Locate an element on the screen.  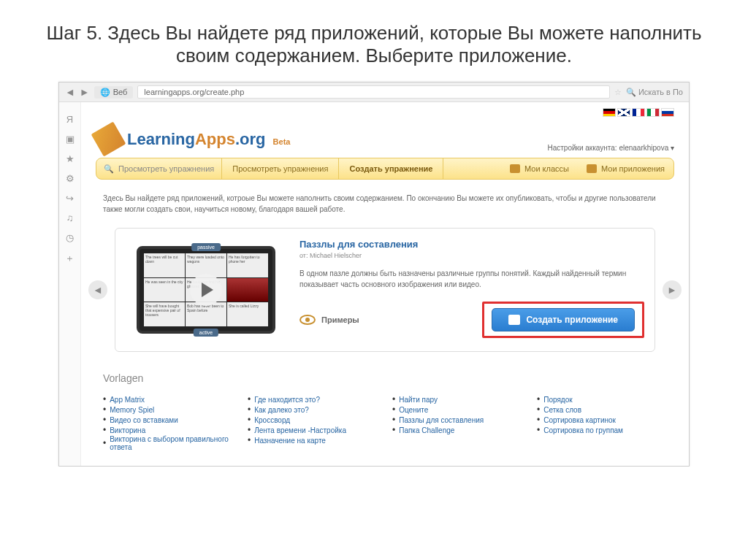
template-description: В одном пазле должны быть назначены разл… is located at coordinates (472, 279).